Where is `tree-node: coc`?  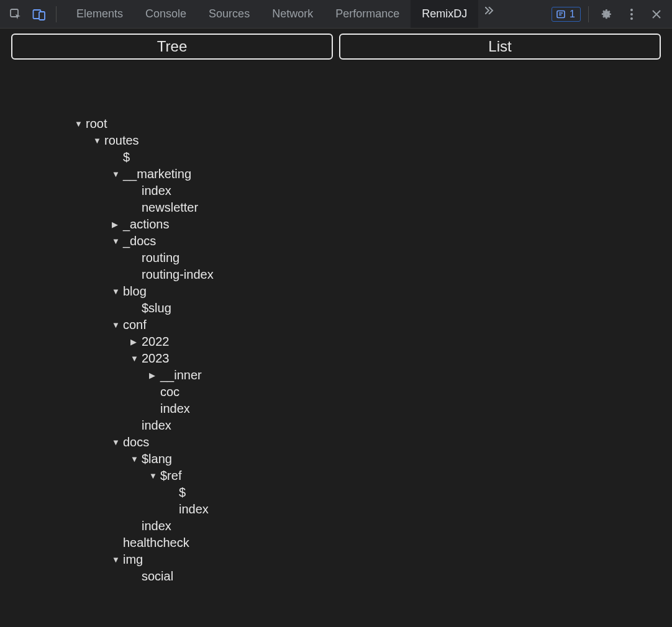
tree-node: coc is located at coordinates (411, 392).